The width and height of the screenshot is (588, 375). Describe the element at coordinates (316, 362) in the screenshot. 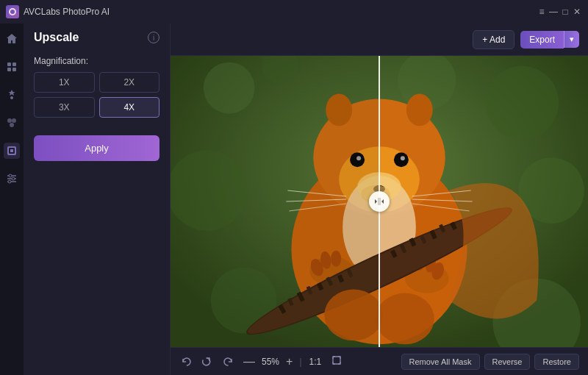

I see `ratio-button: 1:1` at that location.